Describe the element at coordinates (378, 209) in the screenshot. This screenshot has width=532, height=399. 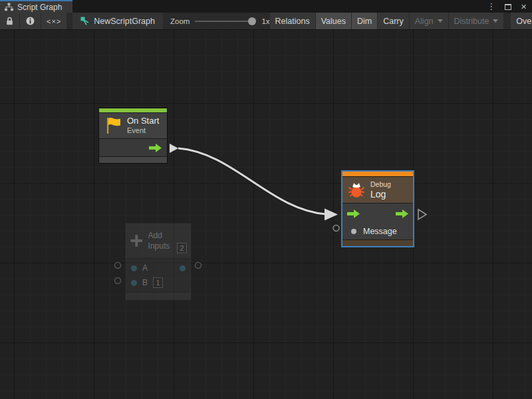
I see `node-debug-log: Debug Log Message` at that location.